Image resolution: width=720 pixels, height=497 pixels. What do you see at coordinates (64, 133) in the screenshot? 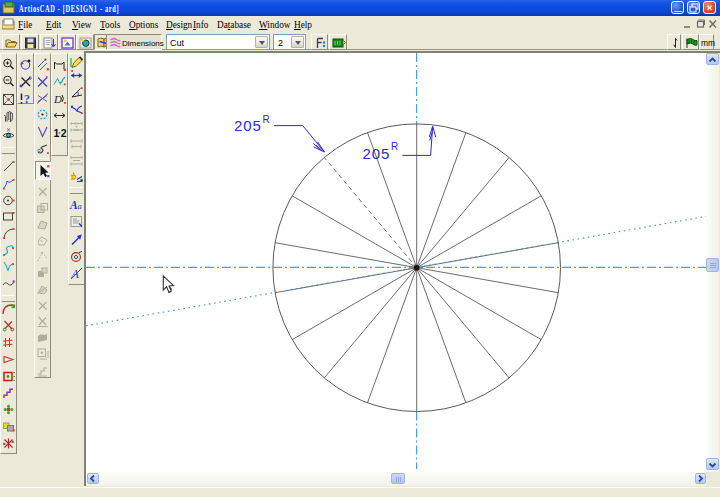
I see `svg-text: 2` at bounding box center [64, 133].